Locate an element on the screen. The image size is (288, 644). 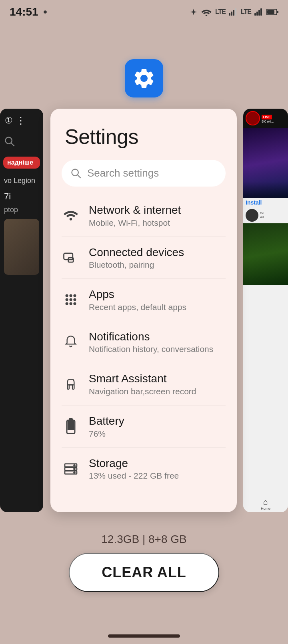
smart-assistant-title: Smart Assistant is located at coordinates (157, 379).